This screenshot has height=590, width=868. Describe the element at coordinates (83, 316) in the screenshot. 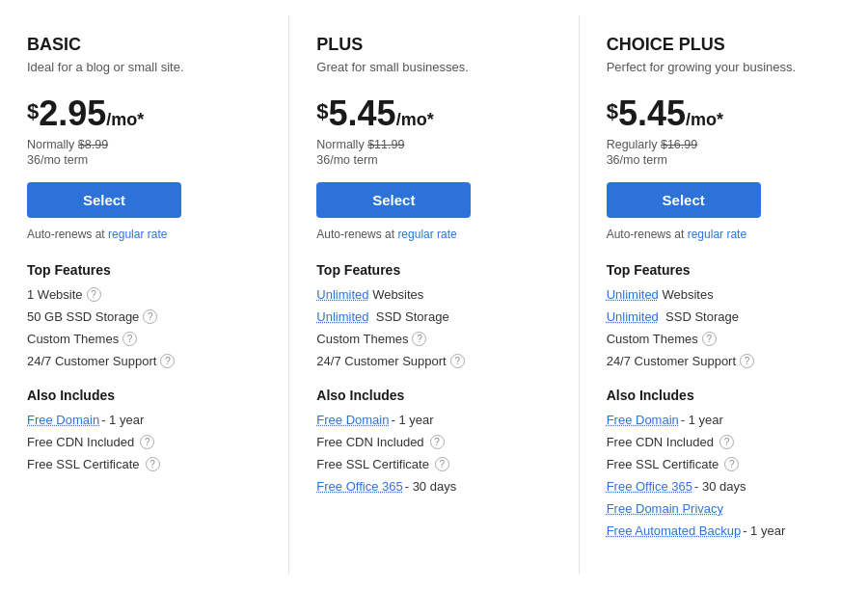

I see `feature-text: 50 GB SSD Storage` at that location.